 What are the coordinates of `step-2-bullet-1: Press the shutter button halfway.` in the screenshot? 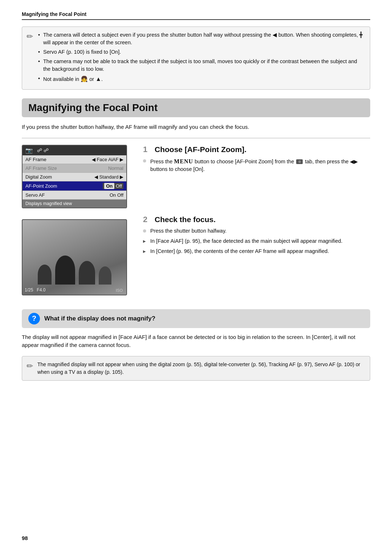 It's located at (257, 231).